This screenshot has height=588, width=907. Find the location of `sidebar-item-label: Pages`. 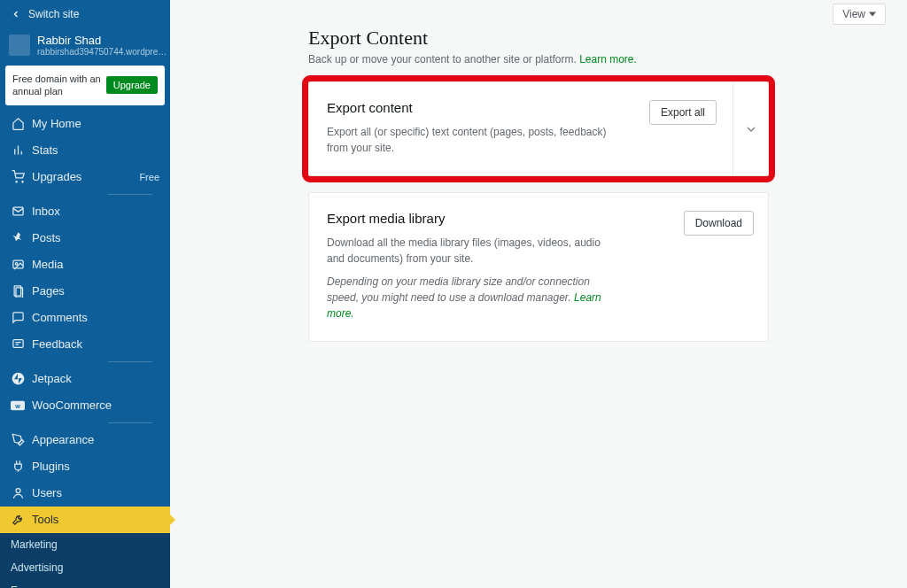

sidebar-item-label: Pages is located at coordinates (48, 290).